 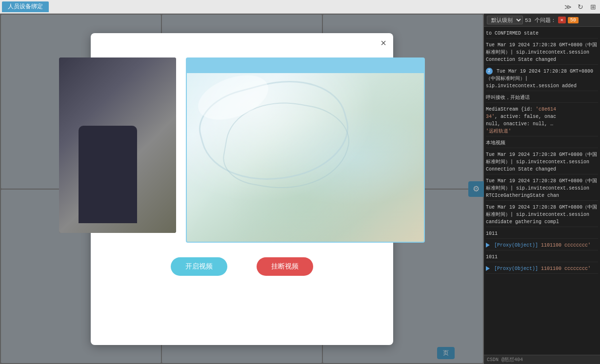 I want to click on conn1-text: Tue Mar 19 2024 17:20:28 GMT+0800（中国标准时间…, so click(x=541, y=53).